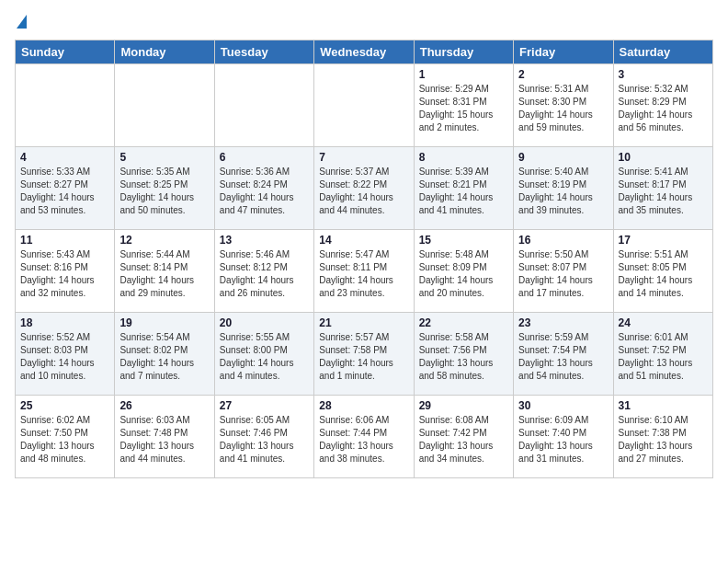 This screenshot has width=728, height=563. Describe the element at coordinates (663, 354) in the screenshot. I see `calendar-cell: 24Sunrise: 6:01 AM Sunset: 7:52 PM Dayli…` at that location.